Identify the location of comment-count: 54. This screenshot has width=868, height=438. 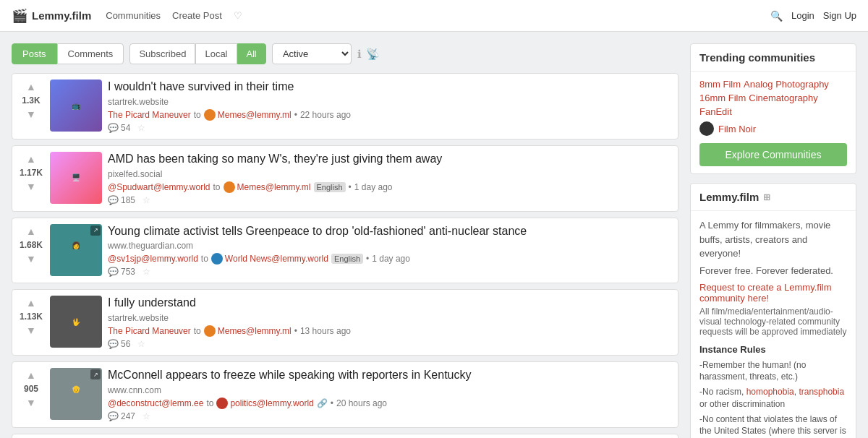
(126, 128).